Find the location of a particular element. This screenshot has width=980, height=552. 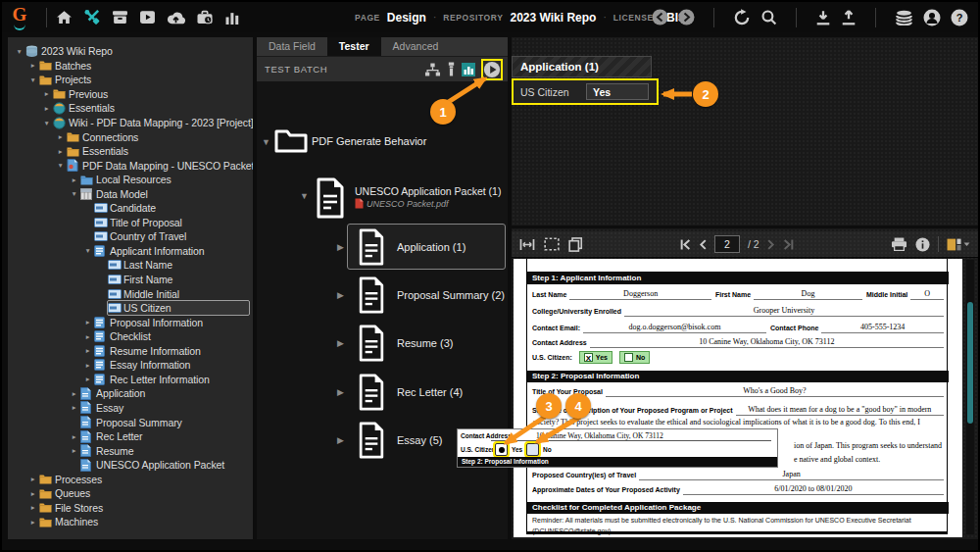

tree-item-us-citizen: US Citizen is located at coordinates (130, 308).